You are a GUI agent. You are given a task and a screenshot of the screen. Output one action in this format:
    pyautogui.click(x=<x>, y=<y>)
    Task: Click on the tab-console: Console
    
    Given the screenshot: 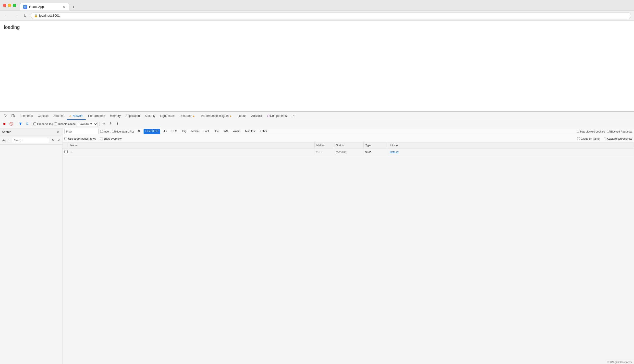 What is the action you would take?
    pyautogui.click(x=43, y=116)
    